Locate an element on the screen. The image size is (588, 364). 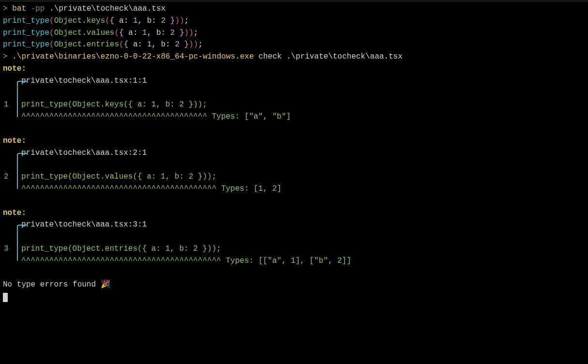
flag-pp: -pp is located at coordinates (38, 9).